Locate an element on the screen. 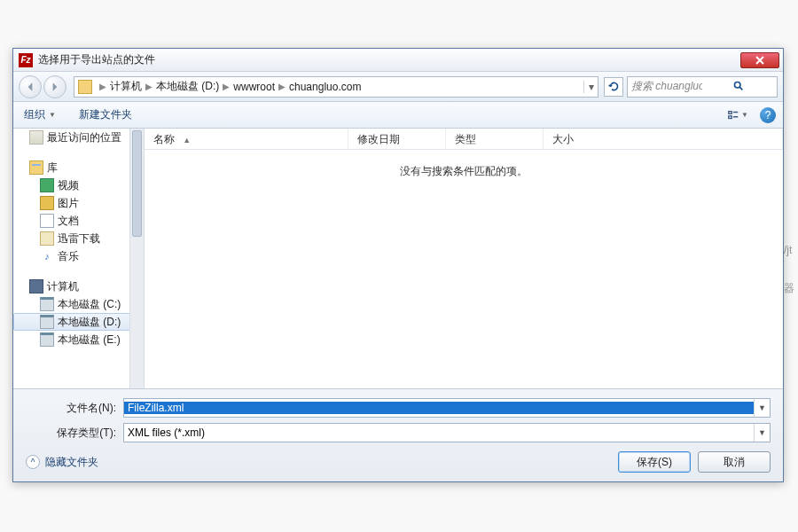 Image resolution: width=798 pixels, height=532 pixels. col-size: 大小 is located at coordinates (663, 138).